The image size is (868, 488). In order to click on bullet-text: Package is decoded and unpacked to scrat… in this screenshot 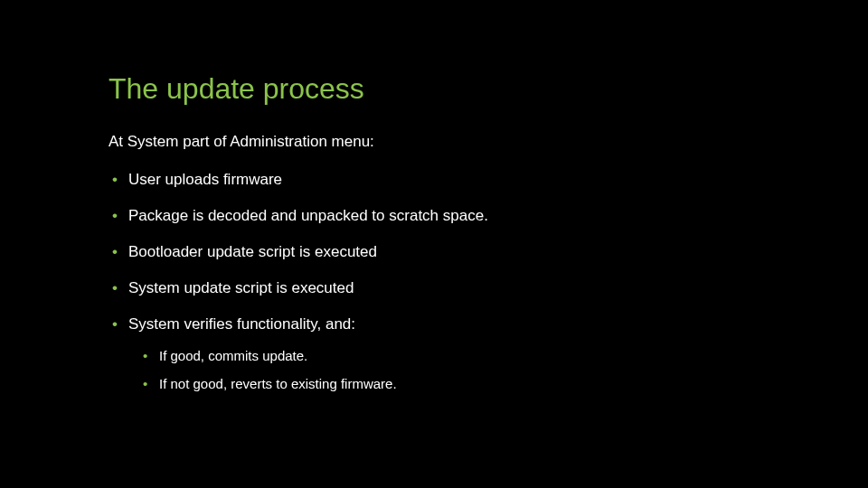, I will do `click(308, 215)`.